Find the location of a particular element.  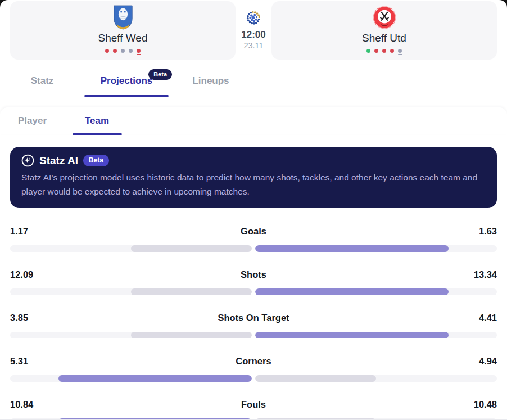

subtab-label: Team is located at coordinates (97, 121).